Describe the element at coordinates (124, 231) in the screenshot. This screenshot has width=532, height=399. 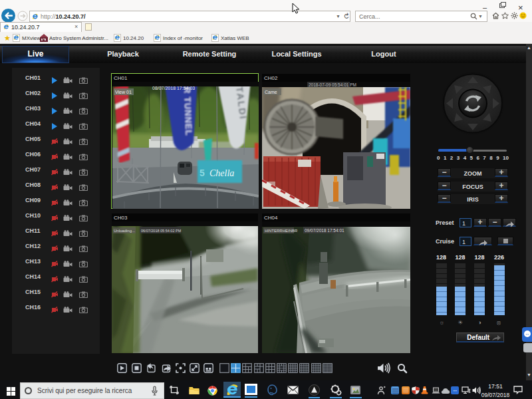
I see `svg-text: Unloading...` at that location.